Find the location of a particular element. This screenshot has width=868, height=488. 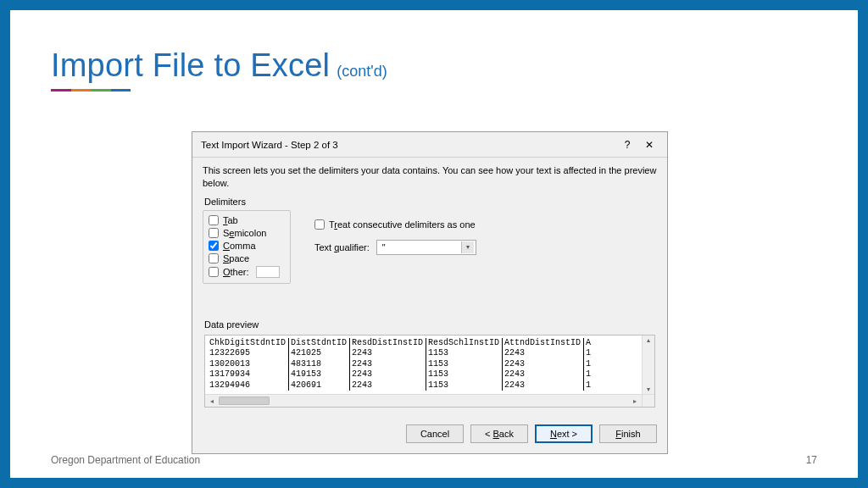

dialog-button-row: Cancel < Back Next > Finish is located at coordinates (430, 435).